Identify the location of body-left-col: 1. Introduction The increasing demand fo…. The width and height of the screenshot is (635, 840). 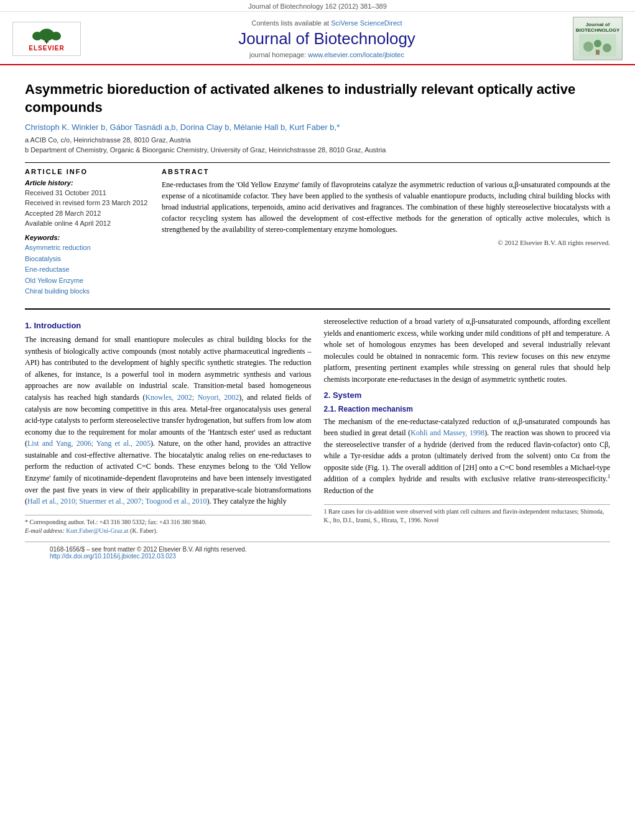
(168, 425).